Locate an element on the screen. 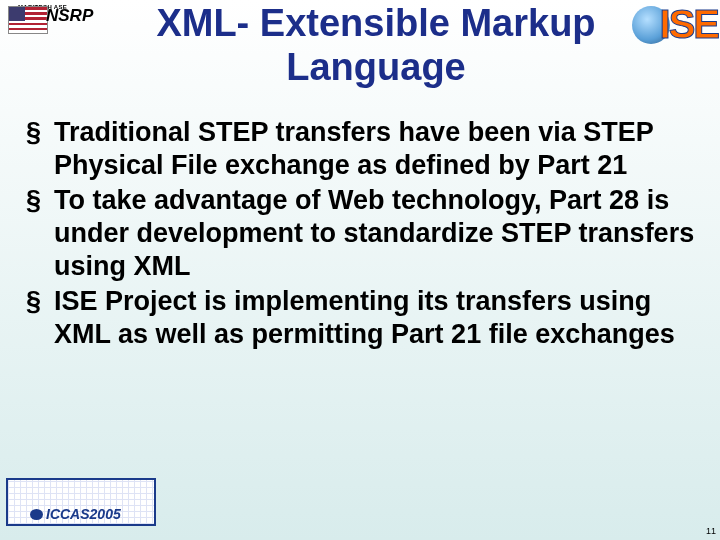 The image size is (720, 540). us-flag-icon is located at coordinates (28, 20).